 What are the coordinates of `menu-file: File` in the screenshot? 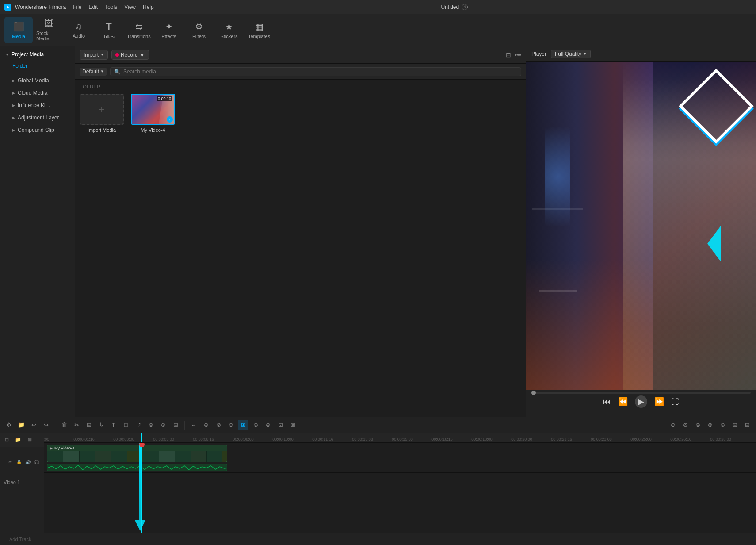 It's located at (77, 7).